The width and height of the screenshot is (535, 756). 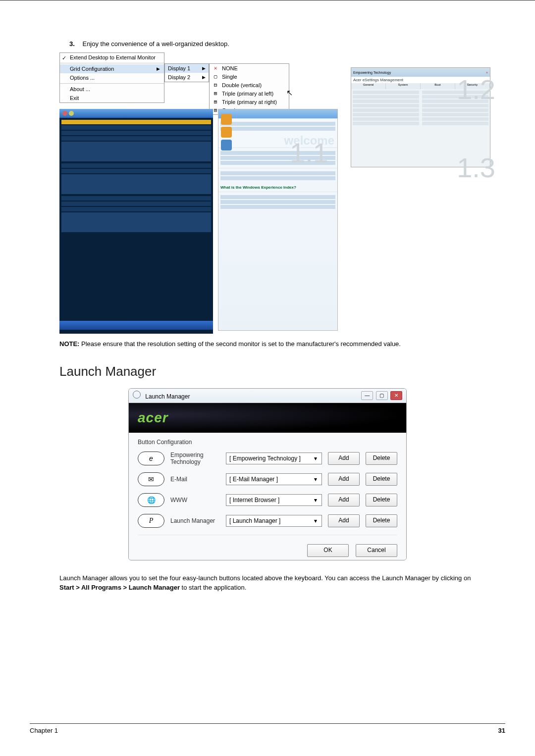 I want to click on key-icon-www: 🌐, so click(x=151, y=500).